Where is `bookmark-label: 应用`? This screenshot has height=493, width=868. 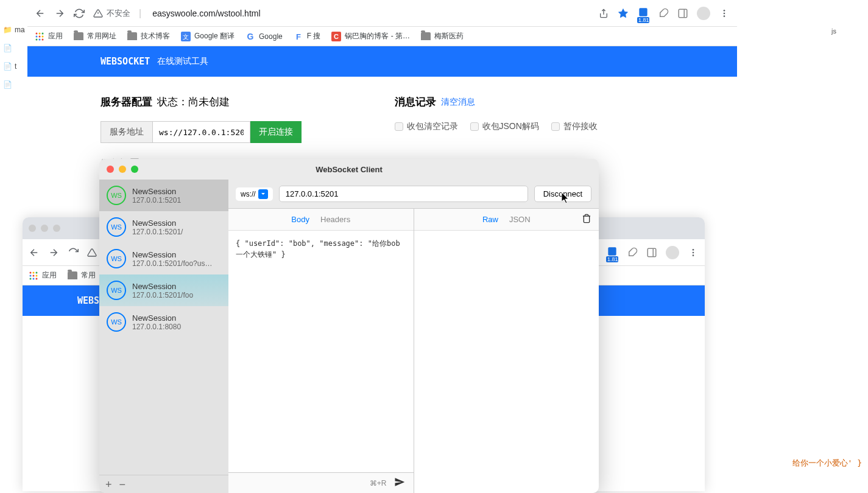
bookmark-label: 应用 is located at coordinates (49, 275).